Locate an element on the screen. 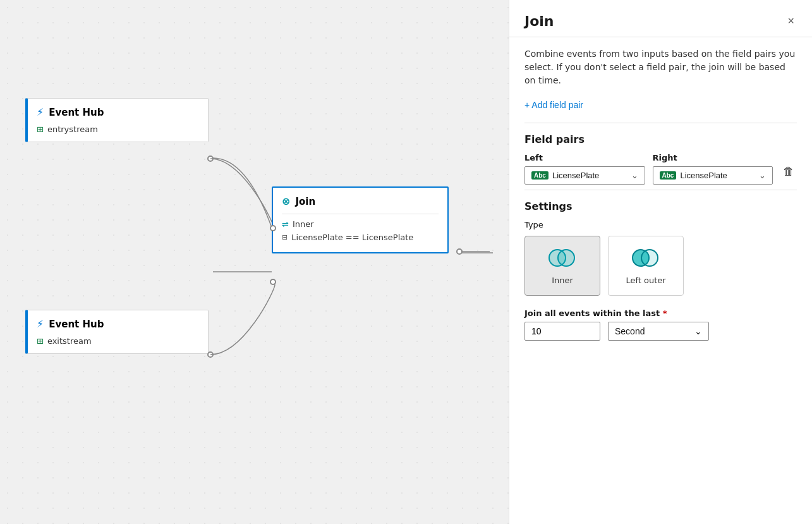 Image resolution: width=812 pixels, height=524 pixels. event-hub-node-entry: ⚡ Event Hub ⊞ entrystream is located at coordinates (117, 120).